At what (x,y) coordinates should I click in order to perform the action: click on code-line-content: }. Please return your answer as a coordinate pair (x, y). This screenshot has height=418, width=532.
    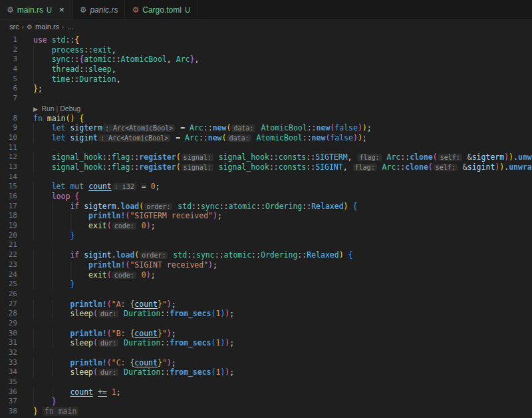
    Looking at the image, I should click on (37, 402).